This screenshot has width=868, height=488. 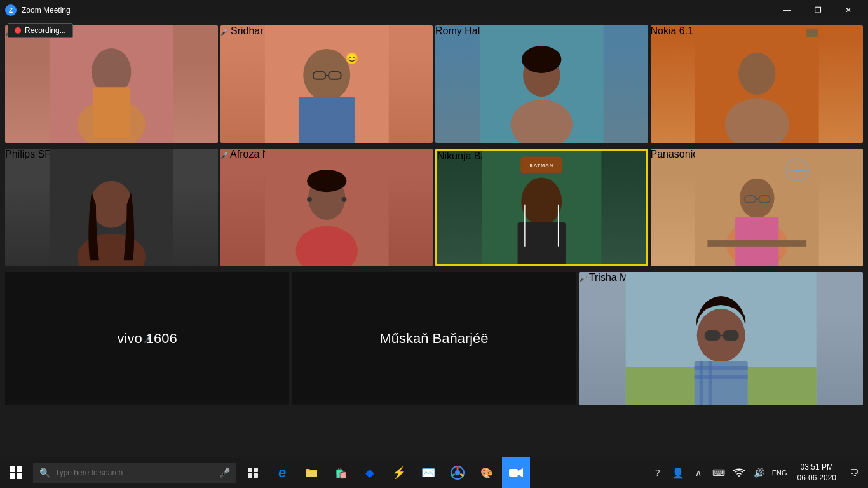 What do you see at coordinates (818, 10) in the screenshot?
I see `window-controls: — ❐ ✕` at bounding box center [818, 10].